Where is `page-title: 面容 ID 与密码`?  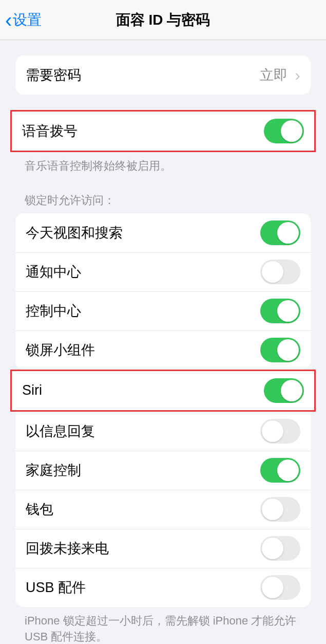
page-title: 面容 ID 与密码 is located at coordinates (163, 20).